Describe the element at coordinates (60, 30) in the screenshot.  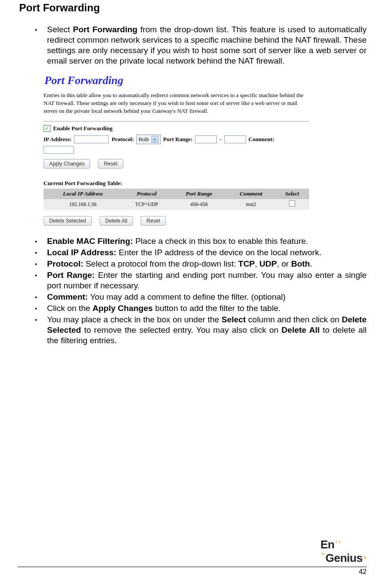
I see `intro-prefix: Select` at that location.